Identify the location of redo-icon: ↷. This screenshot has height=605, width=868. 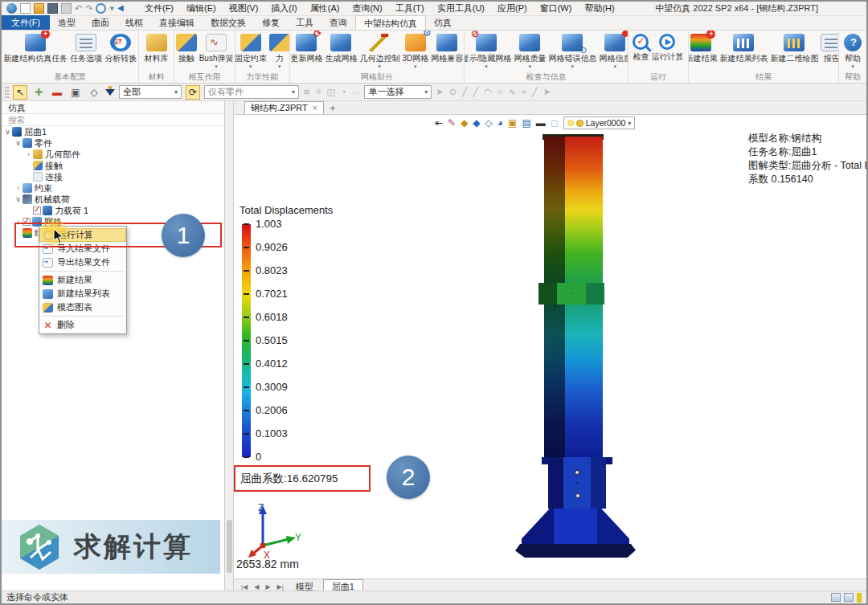
(88, 8).